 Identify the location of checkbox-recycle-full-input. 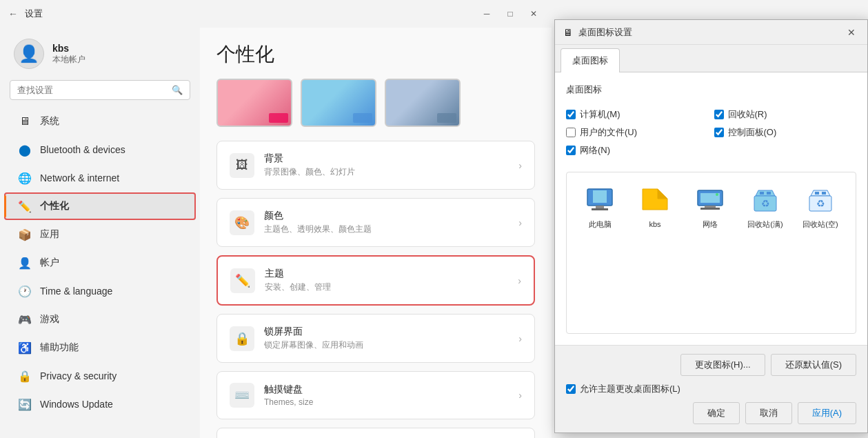
(719, 115).